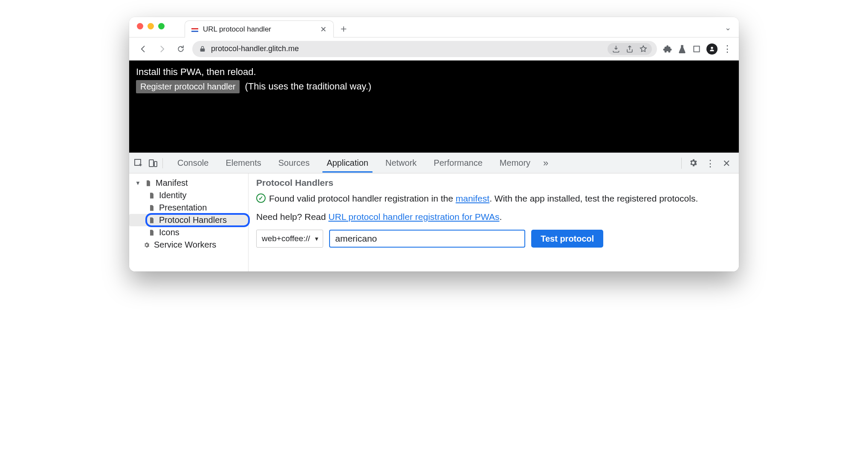 Image resolution: width=868 pixels, height=450 pixels. What do you see at coordinates (188, 87) in the screenshot?
I see `register-protocol-button: Register protocol handler` at bounding box center [188, 87].